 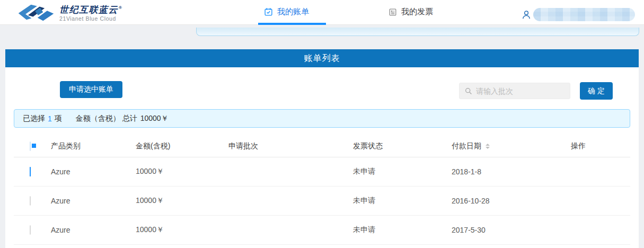 I want to click on col-header-product: 产品类别, so click(x=83, y=146).